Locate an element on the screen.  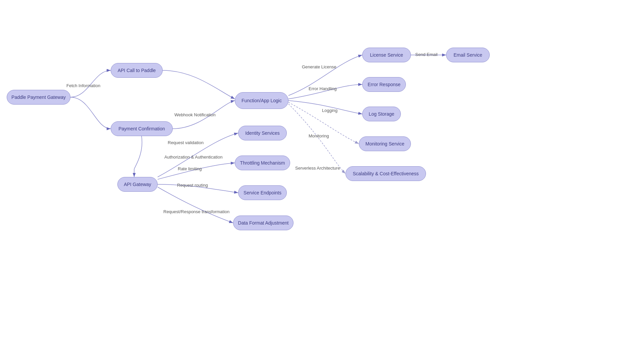
api-gateway: API Gateway is located at coordinates (138, 184).